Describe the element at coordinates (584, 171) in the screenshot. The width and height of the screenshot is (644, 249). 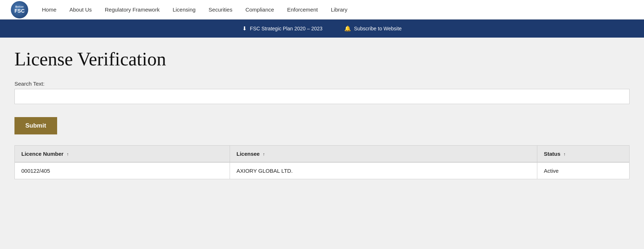
I see `cell-status: Active` at that location.